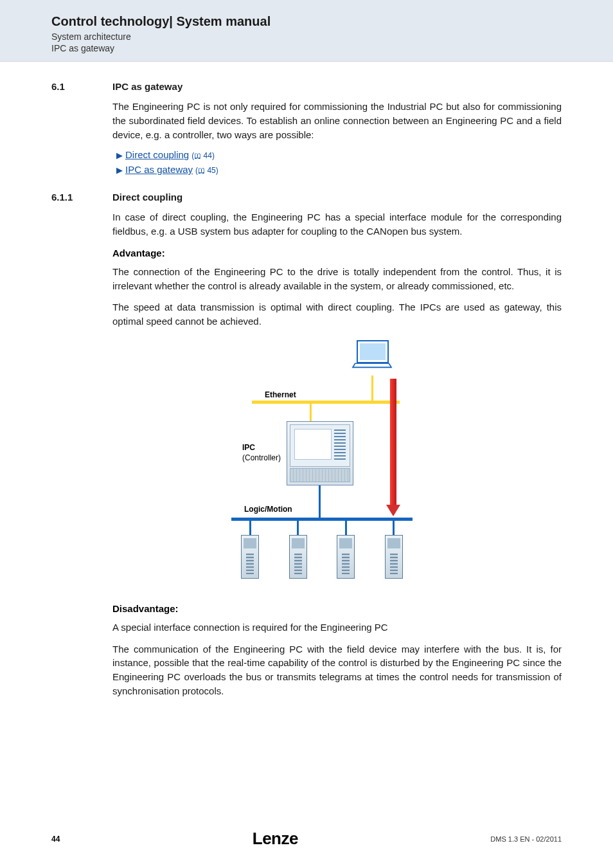 The width and height of the screenshot is (613, 868). What do you see at coordinates (306, 31) in the screenshot?
I see `header-band: Control technology| System manual System…` at bounding box center [306, 31].